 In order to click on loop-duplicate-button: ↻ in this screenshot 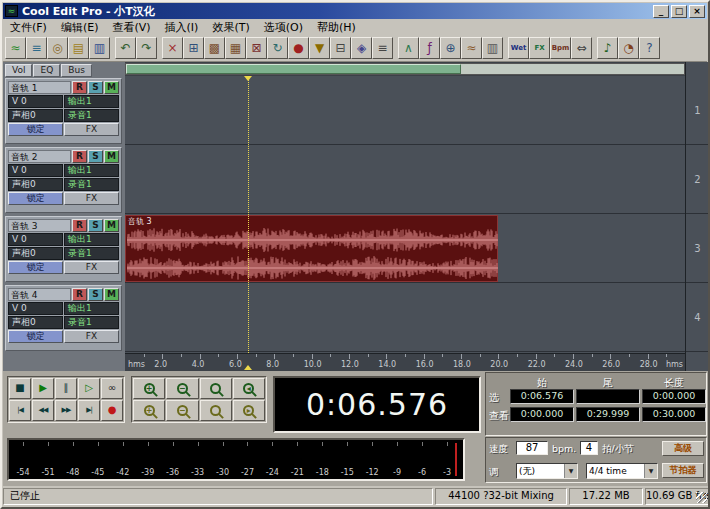, I will do `click(278, 48)`.